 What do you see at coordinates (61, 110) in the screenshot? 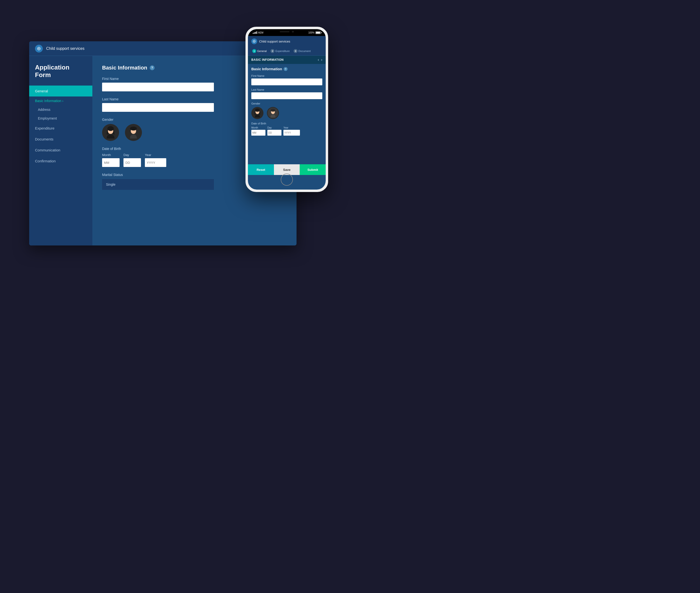
I see `sidebar-item-address: Address` at bounding box center [61, 110].